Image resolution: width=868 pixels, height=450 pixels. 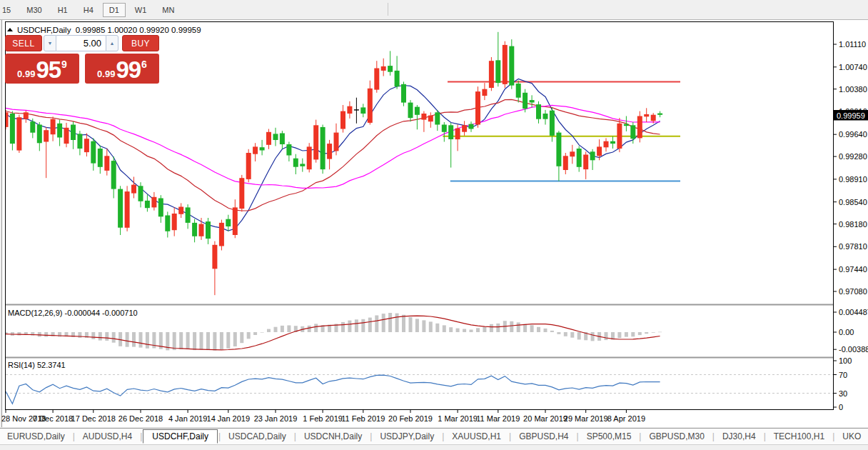 What do you see at coordinates (109, 30) in the screenshot?
I see `svg-text:USDCHF,Daily 0.99985 1.00020: USDCHF,Daily 0.99985 1.00020 0.99920 0.9…` at bounding box center [109, 30].